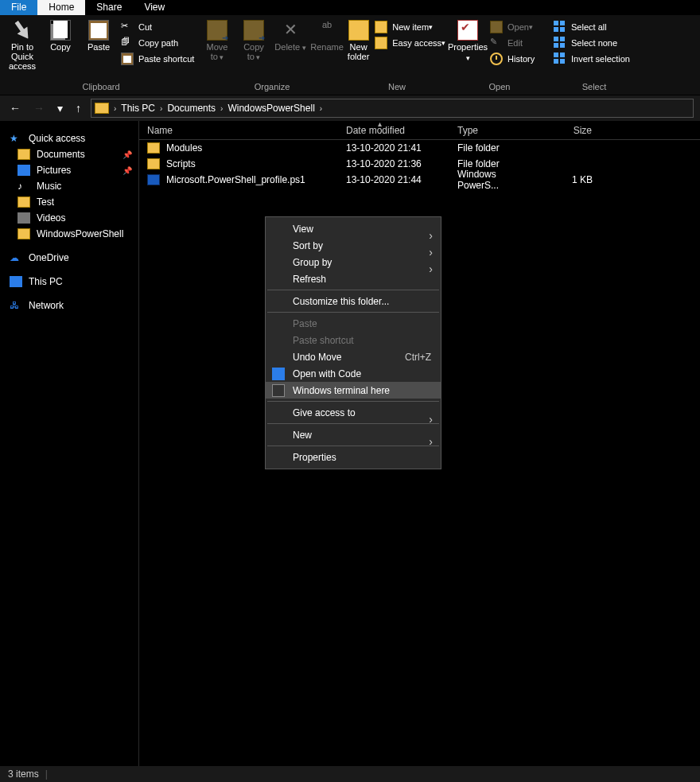  What do you see at coordinates (571, 130) in the screenshot?
I see `column-size: Size` at bounding box center [571, 130].